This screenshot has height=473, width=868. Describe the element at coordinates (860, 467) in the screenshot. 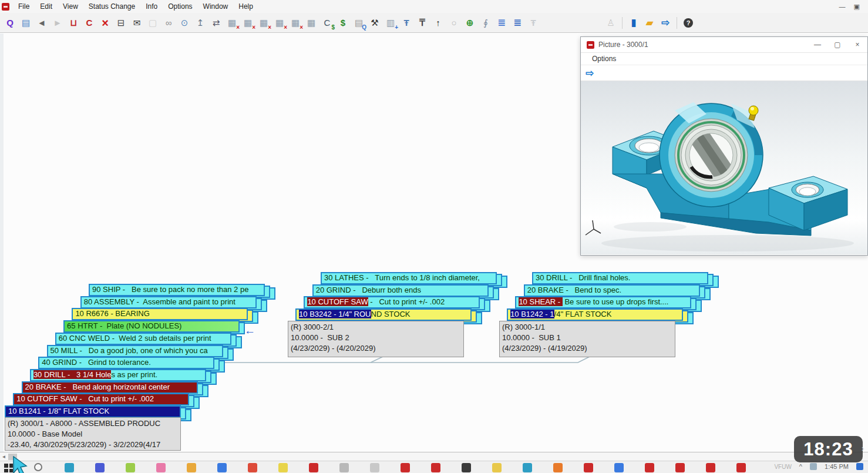

I see `notification-icon` at that location.